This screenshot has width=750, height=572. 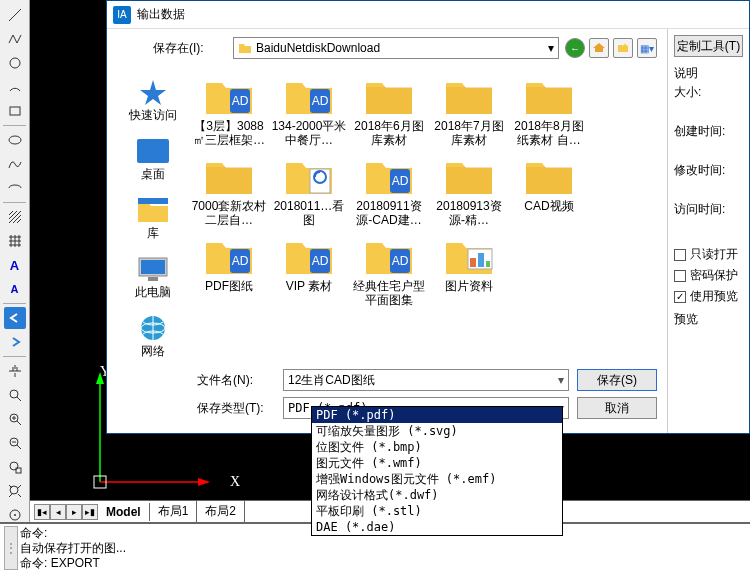 I want to click on type-option: 增强Windows图元文件 (*.emf), so click(x=437, y=479).